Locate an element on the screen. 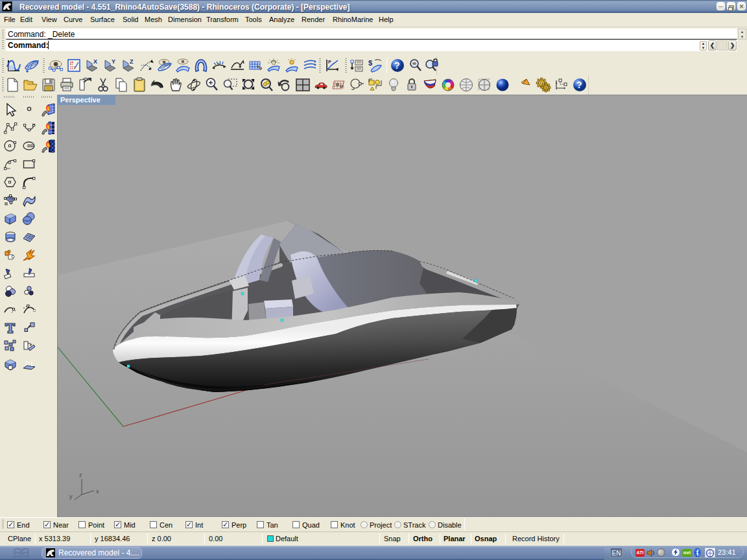 Image resolution: width=747 pixels, height=560 pixels. svg-text: Z is located at coordinates (132, 62).